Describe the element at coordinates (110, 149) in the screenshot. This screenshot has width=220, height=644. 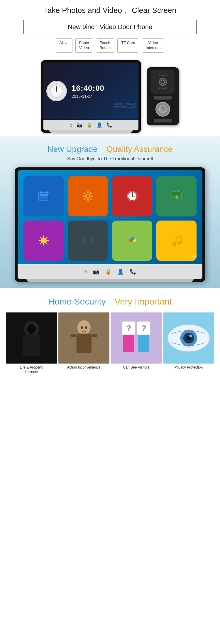
I see `upgrade-titles: New Upgrade Quality Assurance` at that location.